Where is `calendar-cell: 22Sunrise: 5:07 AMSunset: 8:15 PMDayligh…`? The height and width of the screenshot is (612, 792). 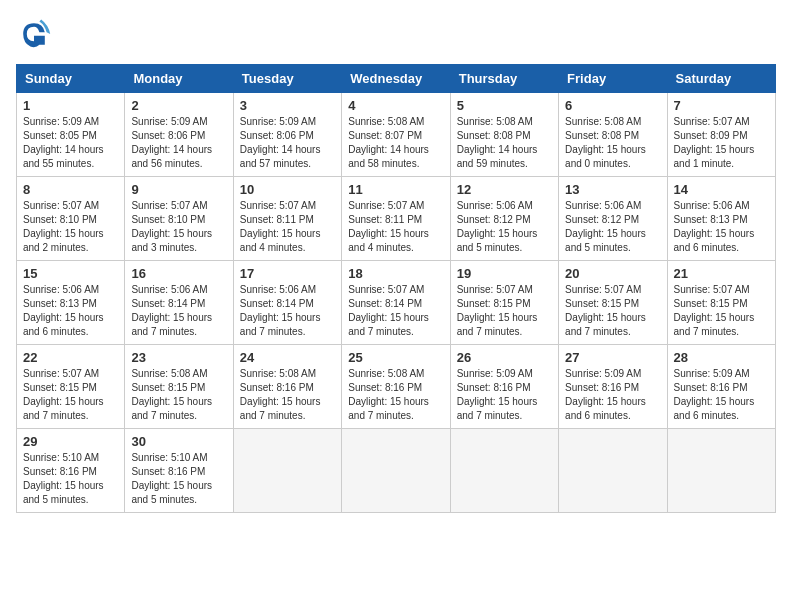
calendar-cell: 22Sunrise: 5:07 AMSunset: 8:15 PMDayligh… is located at coordinates (71, 387).